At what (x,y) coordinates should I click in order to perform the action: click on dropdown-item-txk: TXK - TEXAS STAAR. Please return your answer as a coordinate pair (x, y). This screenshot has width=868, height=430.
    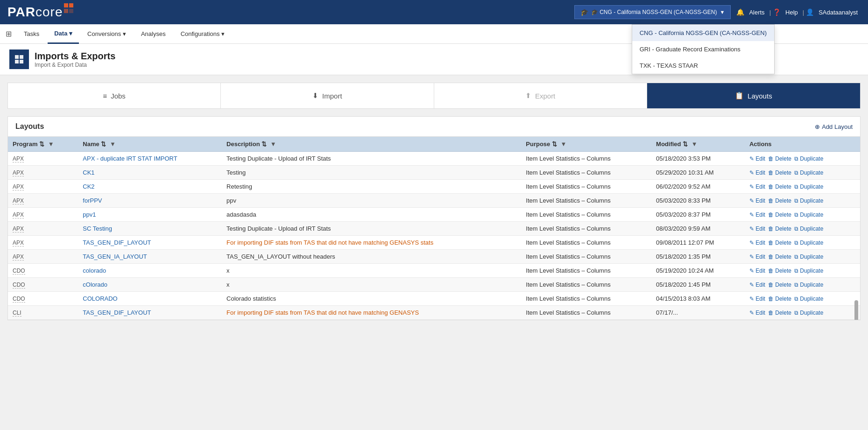
    Looking at the image, I should click on (703, 65).